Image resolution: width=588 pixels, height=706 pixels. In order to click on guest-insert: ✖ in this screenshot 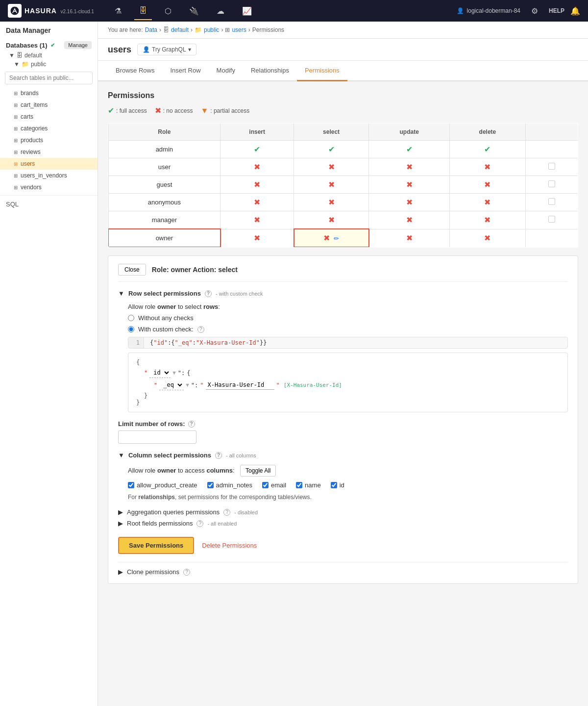, I will do `click(257, 185)`.